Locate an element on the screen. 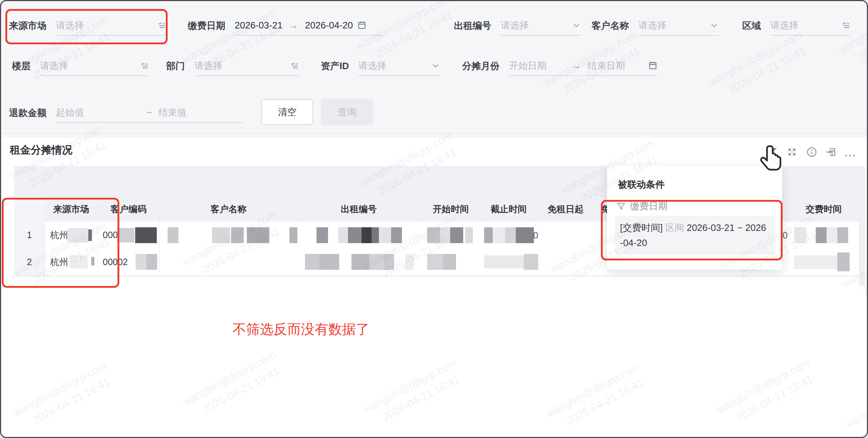  section-divider is located at coordinates (434, 133).